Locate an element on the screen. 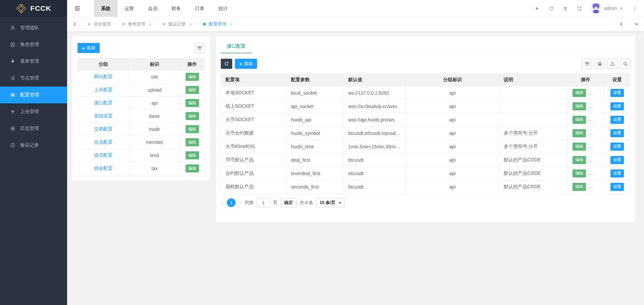 The height and width of the screenshot is (305, 644). current-page: 1 is located at coordinates (231, 203).